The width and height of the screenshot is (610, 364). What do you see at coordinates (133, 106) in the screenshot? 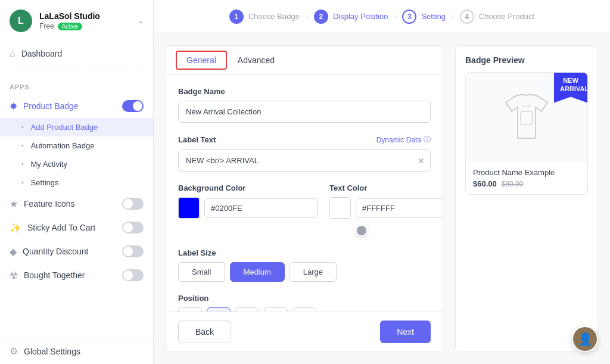
I see `product-badge-toggle` at bounding box center [133, 106].